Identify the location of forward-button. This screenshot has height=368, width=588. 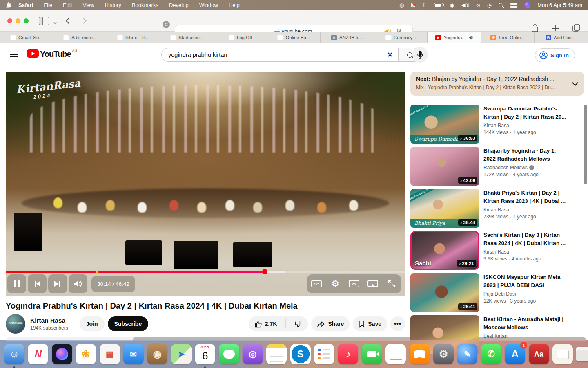
(84, 21).